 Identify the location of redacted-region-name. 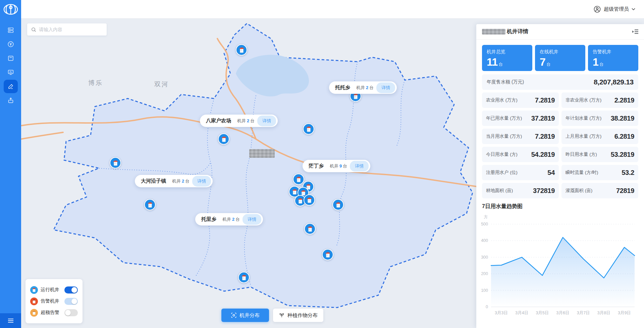
(494, 31).